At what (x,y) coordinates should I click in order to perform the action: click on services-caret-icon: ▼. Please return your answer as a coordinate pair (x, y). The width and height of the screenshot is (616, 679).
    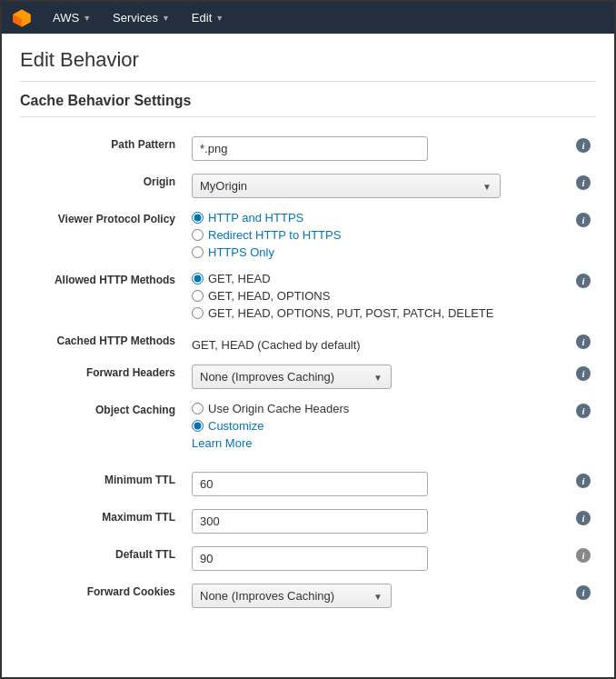
    Looking at the image, I should click on (165, 18).